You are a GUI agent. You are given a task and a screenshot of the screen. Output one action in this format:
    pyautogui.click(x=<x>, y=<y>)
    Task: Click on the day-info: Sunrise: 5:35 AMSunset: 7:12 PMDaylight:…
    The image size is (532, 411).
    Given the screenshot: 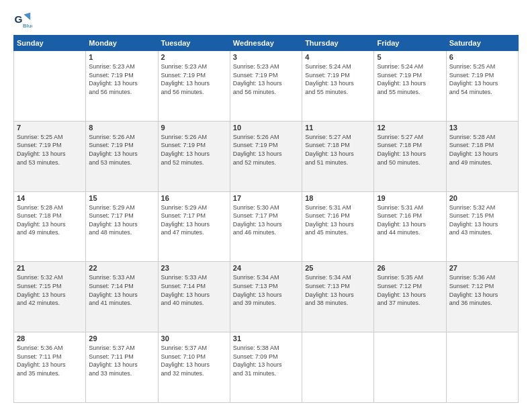 What is the action you would take?
    pyautogui.click(x=410, y=290)
    